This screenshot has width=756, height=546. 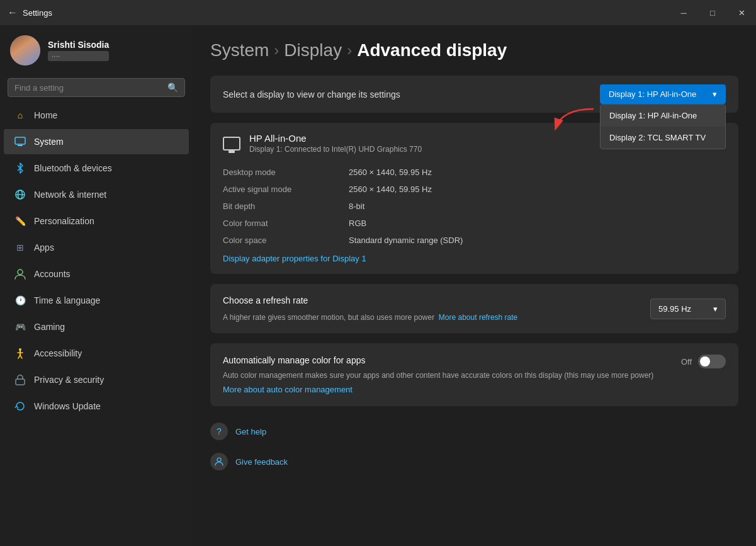 I want to click on breadcrumb-system: System, so click(x=239, y=50).